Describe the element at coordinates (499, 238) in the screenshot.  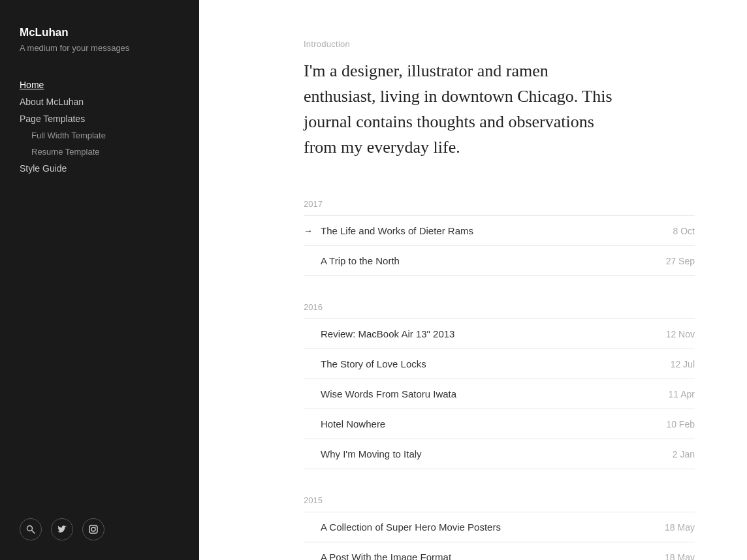
I see `year-section-2017: 2017→The Life and Works of Dieter Rams8 …` at that location.